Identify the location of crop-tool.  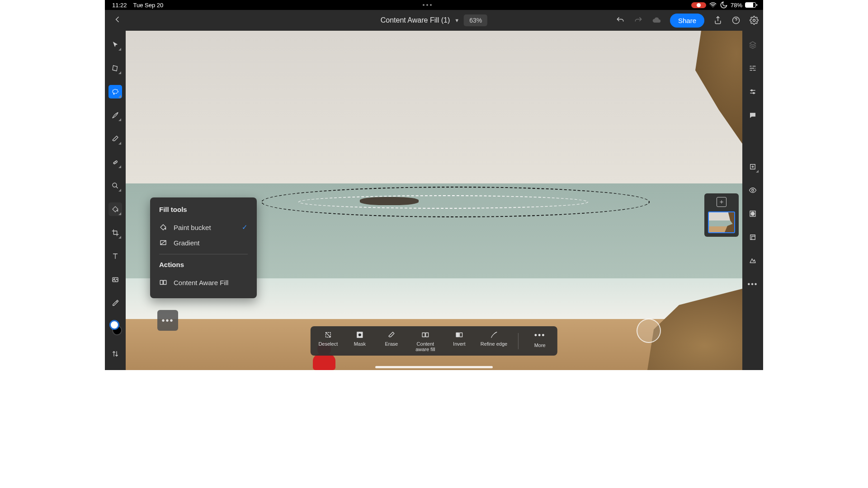
(115, 233).